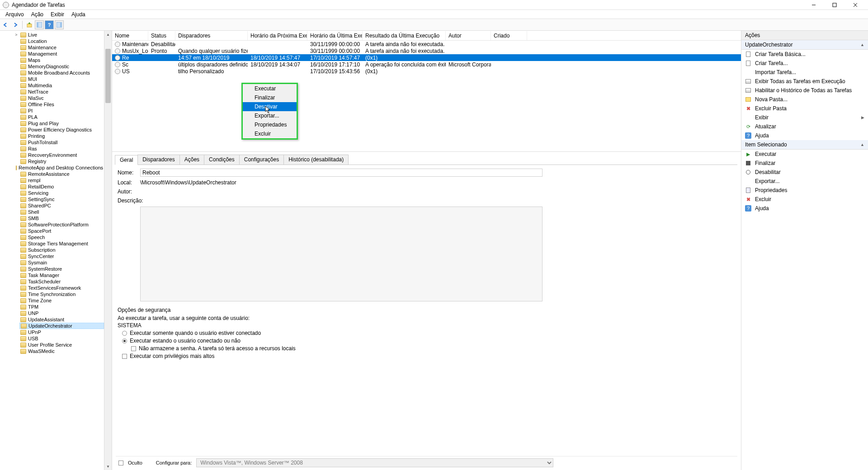  What do you see at coordinates (222, 160) in the screenshot?
I see `tab-condições: Condições` at bounding box center [222, 160].